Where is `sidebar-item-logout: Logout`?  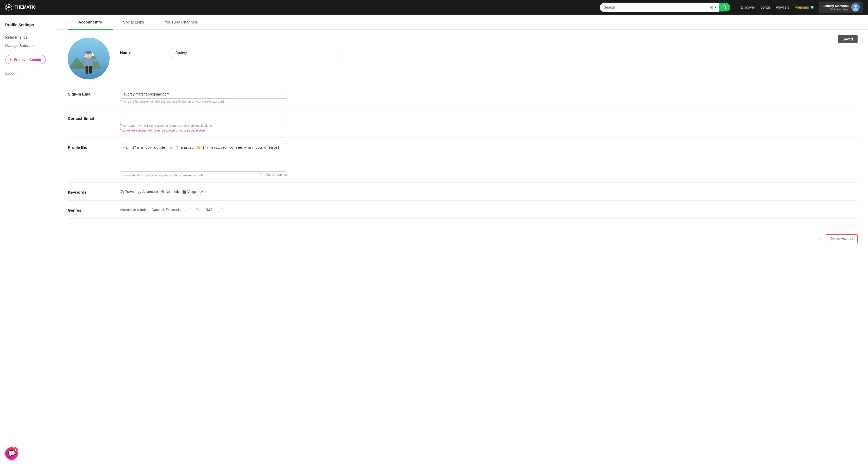 sidebar-item-logout: Logout is located at coordinates (28, 74).